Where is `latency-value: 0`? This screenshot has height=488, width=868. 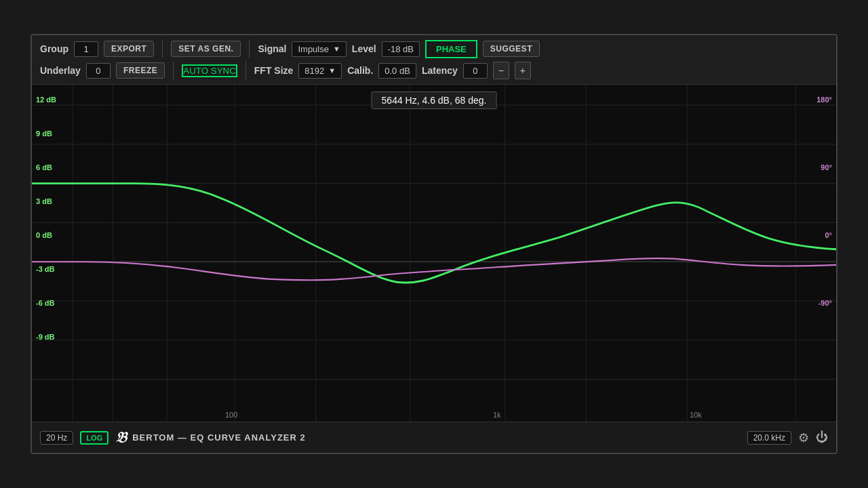
latency-value: 0 is located at coordinates (475, 70).